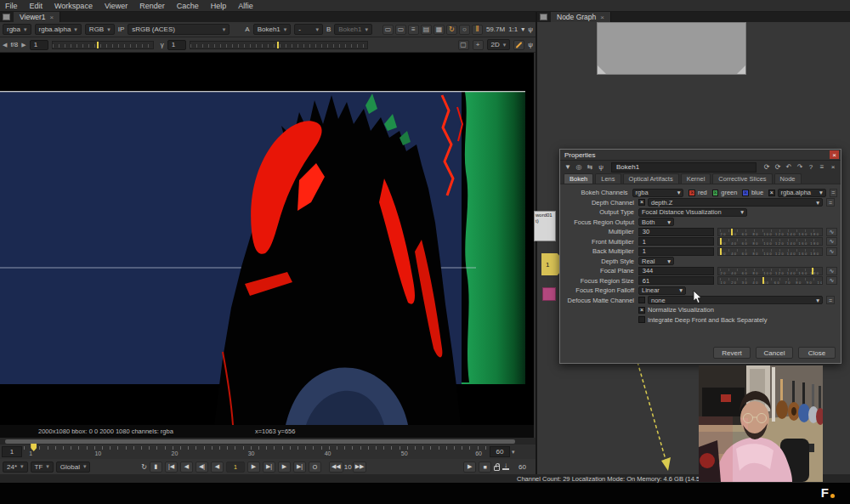 The image size is (850, 504). Describe the element at coordinates (269, 467) in the screenshot. I see `step-forward-button: ▶|` at that location.